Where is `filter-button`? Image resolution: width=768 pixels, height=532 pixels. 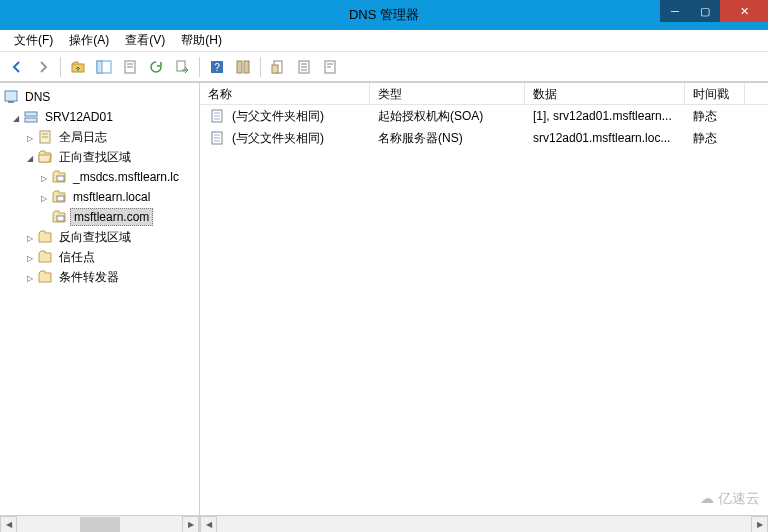
filter-button is located at coordinates (304, 67).